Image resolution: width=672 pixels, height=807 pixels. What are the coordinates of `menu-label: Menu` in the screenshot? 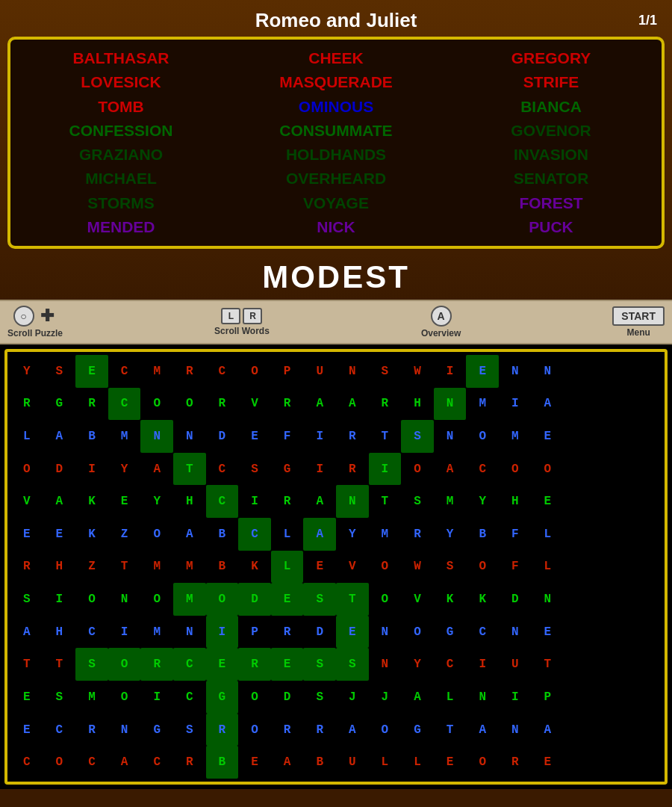 It's located at (638, 333).